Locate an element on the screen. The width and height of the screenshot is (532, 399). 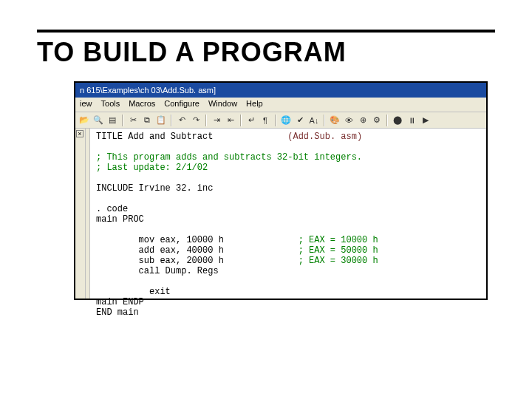
pilcrow-icon: ¶ is located at coordinates (265, 120).